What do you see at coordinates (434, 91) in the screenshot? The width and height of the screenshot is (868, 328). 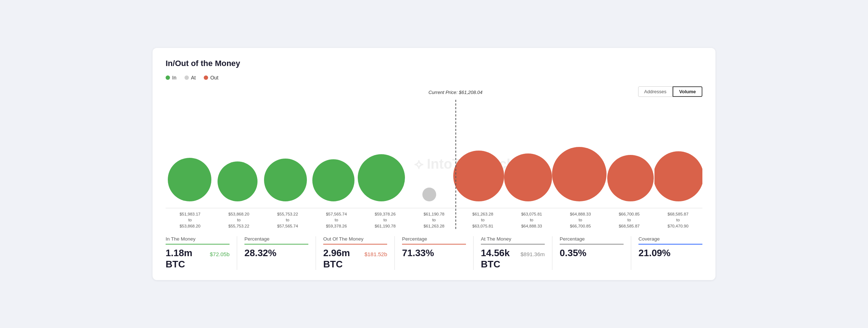 I see `toggle-buttons: Addresses Volume` at bounding box center [434, 91].